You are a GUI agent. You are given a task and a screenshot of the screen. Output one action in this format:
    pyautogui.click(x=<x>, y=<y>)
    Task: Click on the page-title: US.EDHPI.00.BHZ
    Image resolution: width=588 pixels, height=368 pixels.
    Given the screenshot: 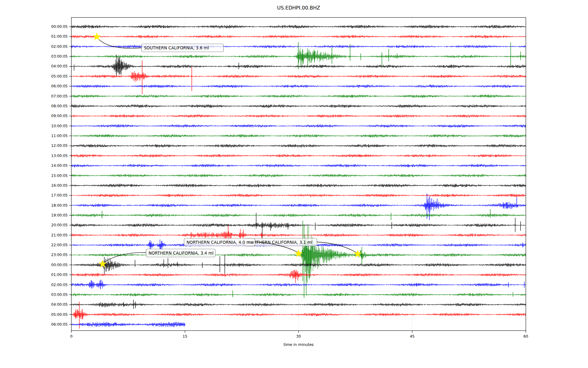 What is the action you would take?
    pyautogui.click(x=299, y=8)
    